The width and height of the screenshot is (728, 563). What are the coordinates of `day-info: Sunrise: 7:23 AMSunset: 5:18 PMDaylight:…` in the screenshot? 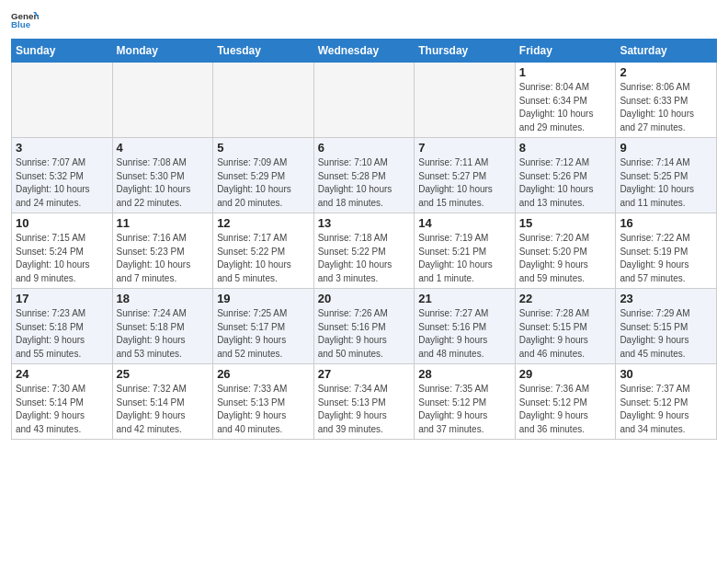 It's located at (63, 334).